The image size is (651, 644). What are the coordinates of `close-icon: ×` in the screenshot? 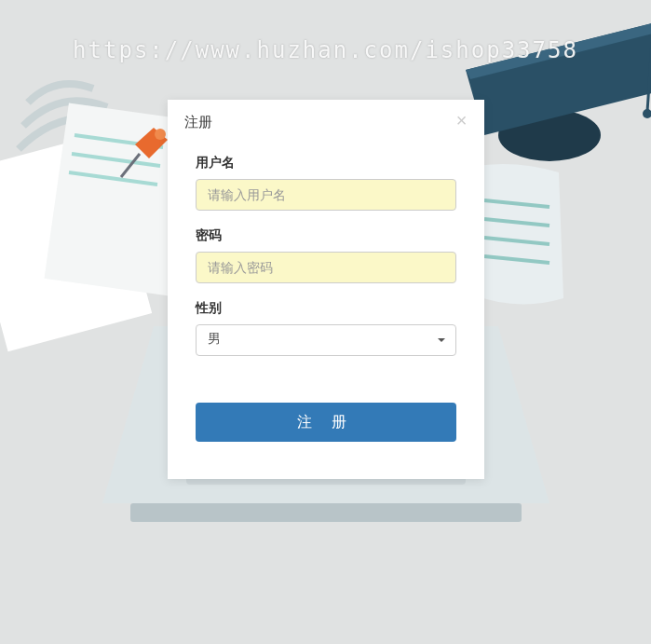 It's located at (462, 120).